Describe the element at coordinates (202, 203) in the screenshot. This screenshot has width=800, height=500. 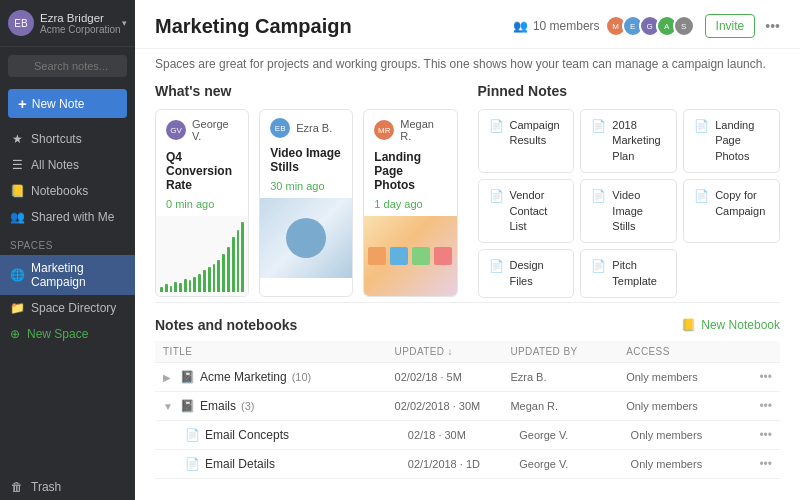
I see `whats-new-card-1: GV George V. Q4 Conversion Rate 0 min ag…` at that location.